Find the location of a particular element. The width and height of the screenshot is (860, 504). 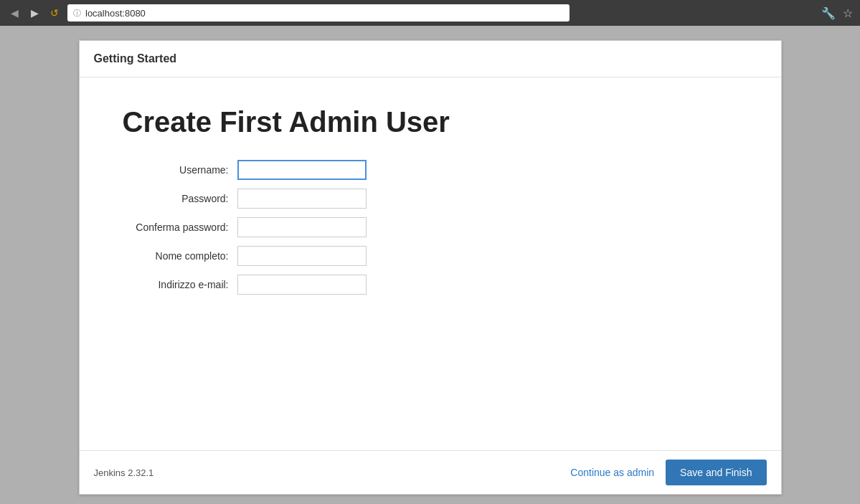

card-header: Getting Started is located at coordinates (430, 59).